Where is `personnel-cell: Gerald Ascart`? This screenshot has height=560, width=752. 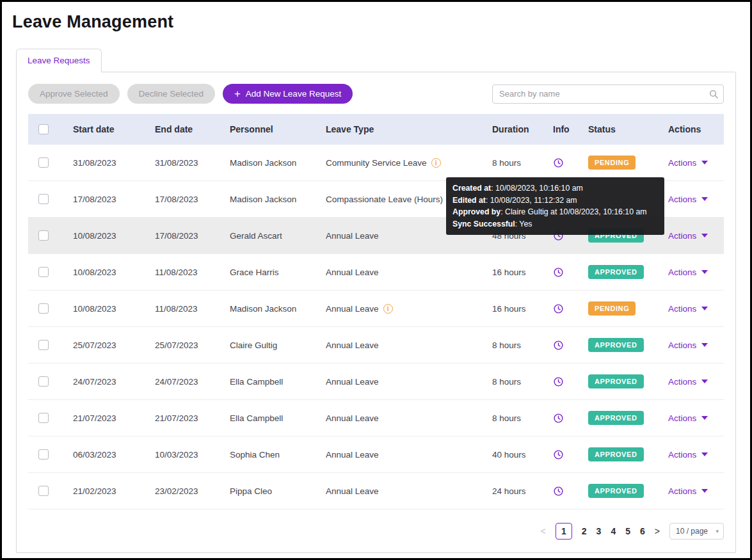
personnel-cell: Gerald Ascart is located at coordinates (270, 236).